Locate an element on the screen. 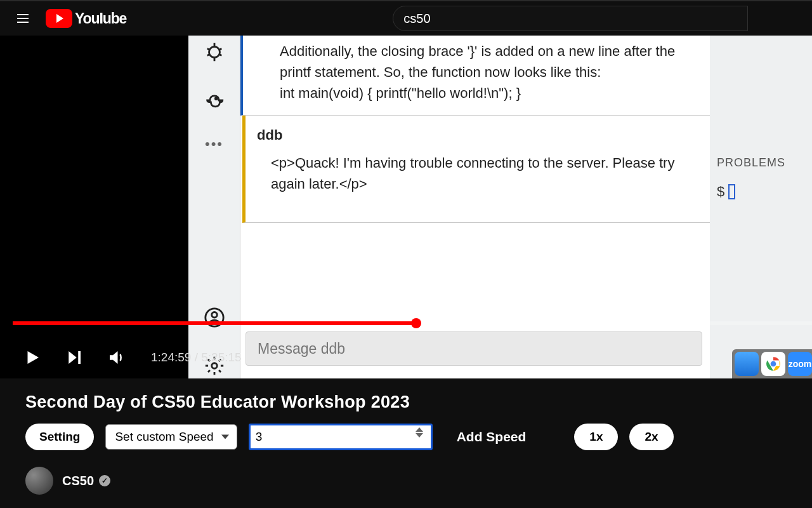  terminal-prompt: $ is located at coordinates (764, 192).